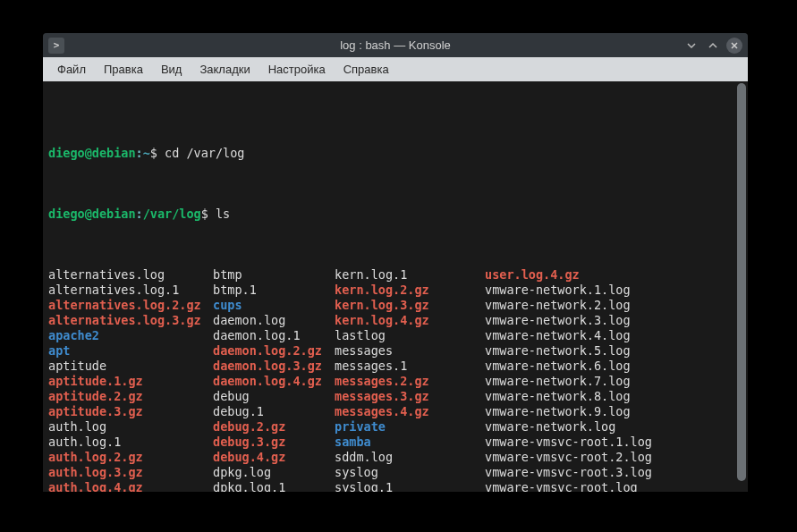  What do you see at coordinates (131, 350) in the screenshot?
I see `file-entry: apt` at bounding box center [131, 350].